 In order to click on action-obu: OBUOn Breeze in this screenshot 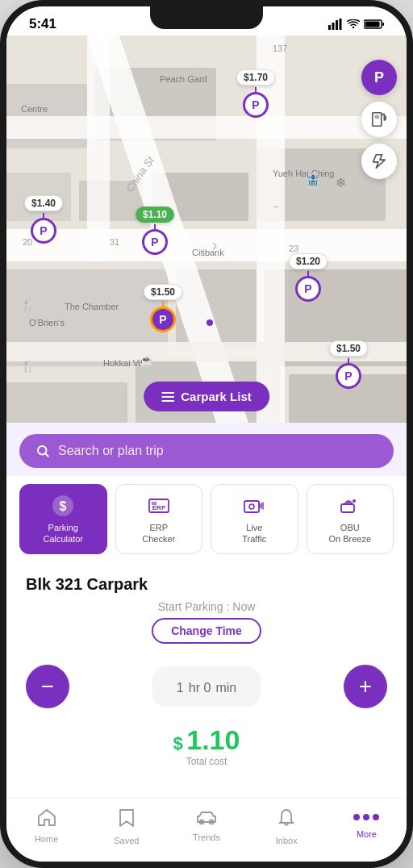, I will do `click(350, 520)`.